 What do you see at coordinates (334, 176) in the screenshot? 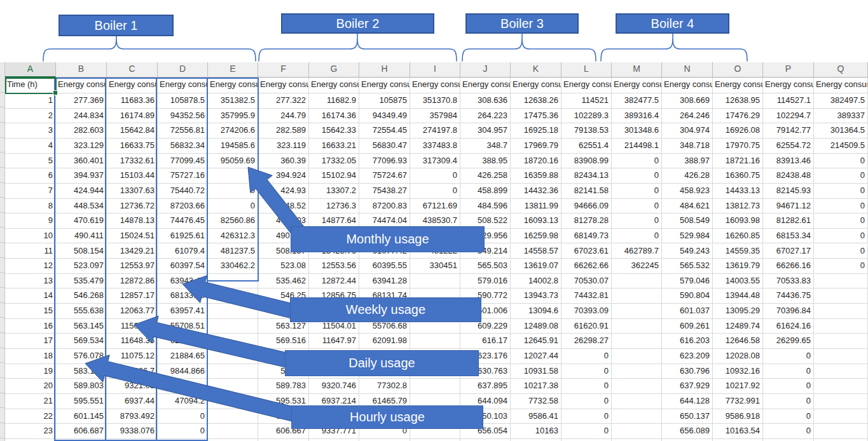
I see `cell-G7: 15102.94` at bounding box center [334, 176].